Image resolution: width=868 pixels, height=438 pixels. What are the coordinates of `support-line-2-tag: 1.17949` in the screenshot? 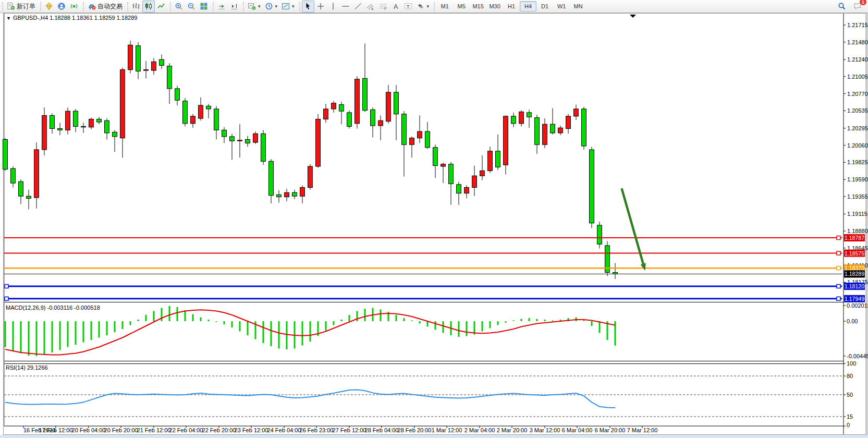 It's located at (854, 299).